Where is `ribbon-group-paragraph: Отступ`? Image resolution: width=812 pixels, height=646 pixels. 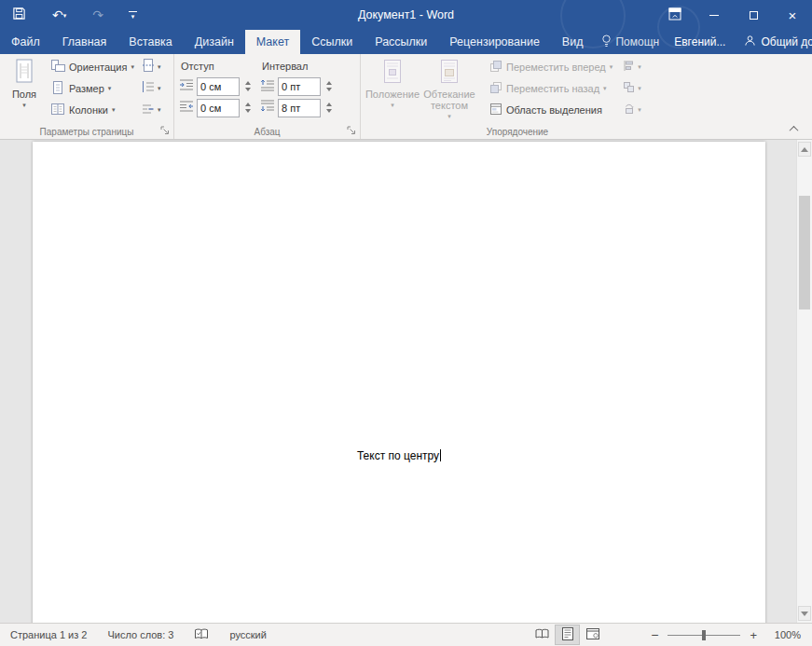 ribbon-group-paragraph: Отступ is located at coordinates (268, 97).